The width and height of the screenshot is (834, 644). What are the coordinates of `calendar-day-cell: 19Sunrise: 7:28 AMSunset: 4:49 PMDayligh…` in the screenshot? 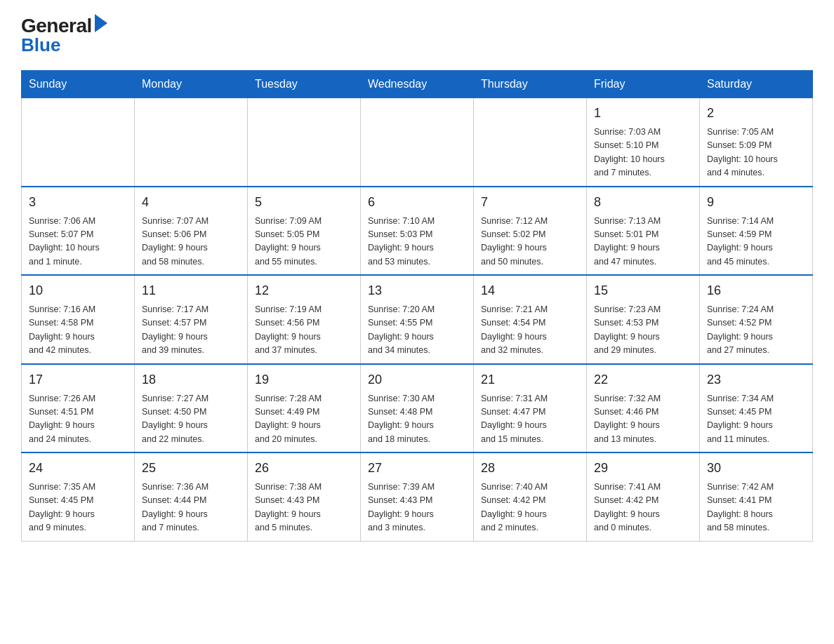 It's located at (305, 408).